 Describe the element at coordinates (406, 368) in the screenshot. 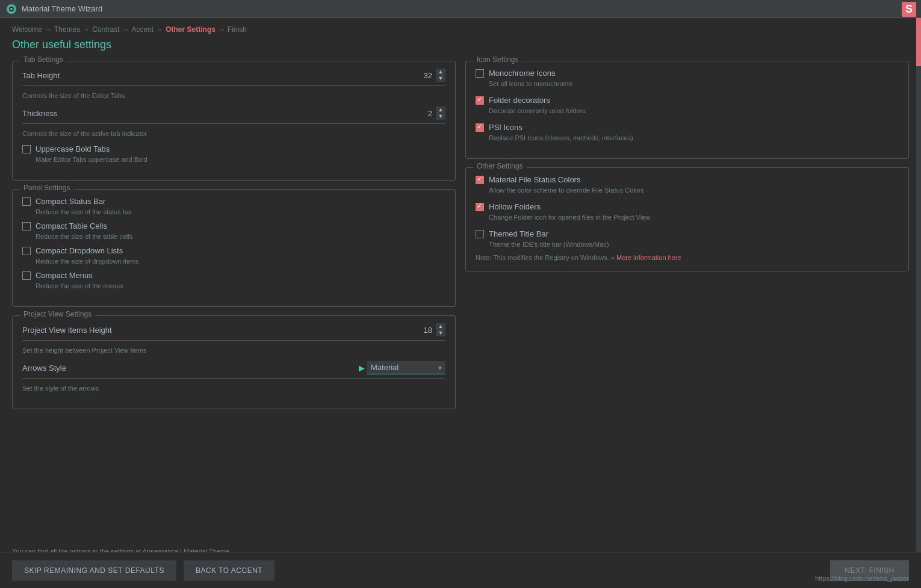

I see `arrows-style-select: Material Darcula Plus-Minus Arrows None` at that location.